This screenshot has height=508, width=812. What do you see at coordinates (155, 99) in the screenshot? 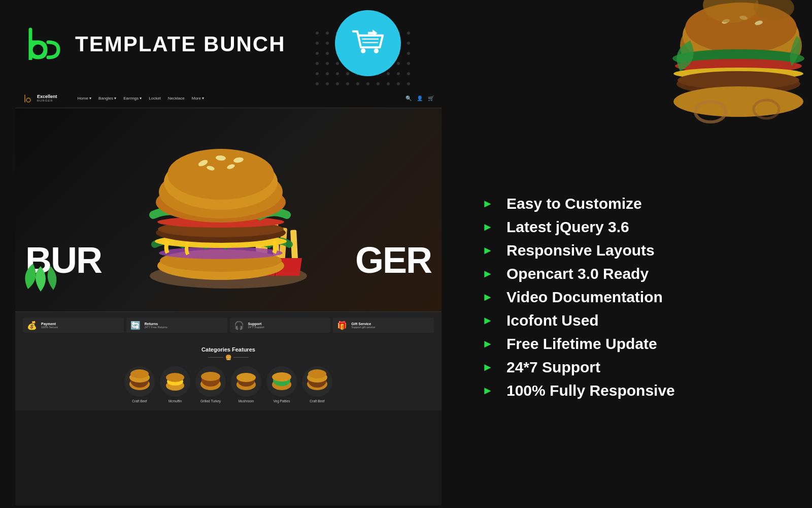
I see `nav-link-locket: Locket` at bounding box center [155, 99].